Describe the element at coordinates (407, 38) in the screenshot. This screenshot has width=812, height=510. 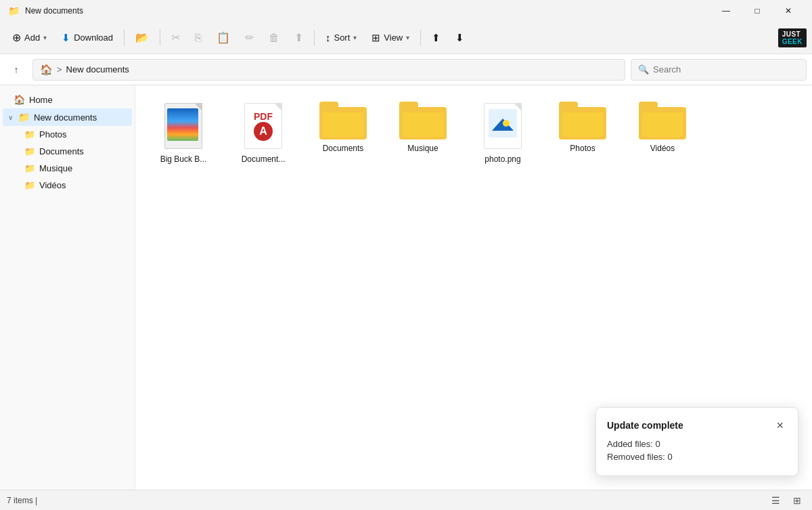
I see `view-chevron: ▾` at that location.